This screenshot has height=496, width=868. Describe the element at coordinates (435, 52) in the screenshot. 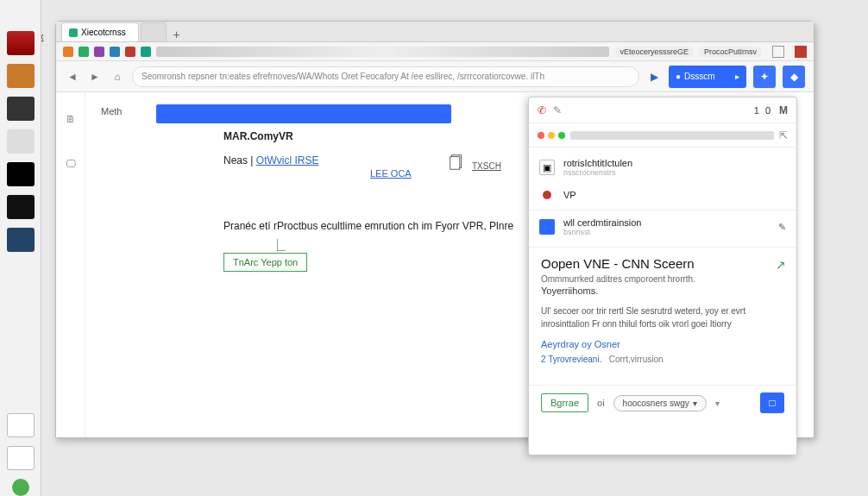

I see `bookmark-bar: vEteoceryesssreGE PrococPutIrnsv` at that location.